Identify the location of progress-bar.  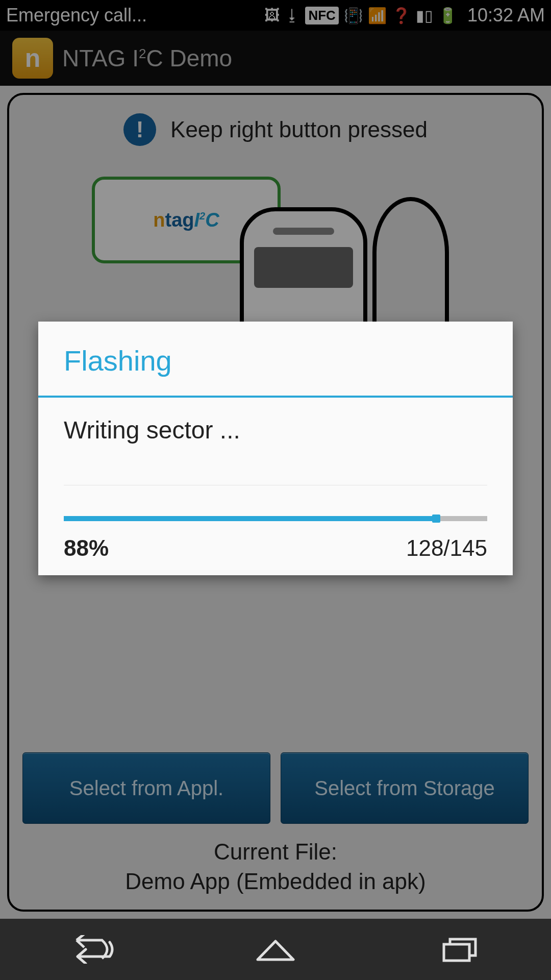
(276, 519).